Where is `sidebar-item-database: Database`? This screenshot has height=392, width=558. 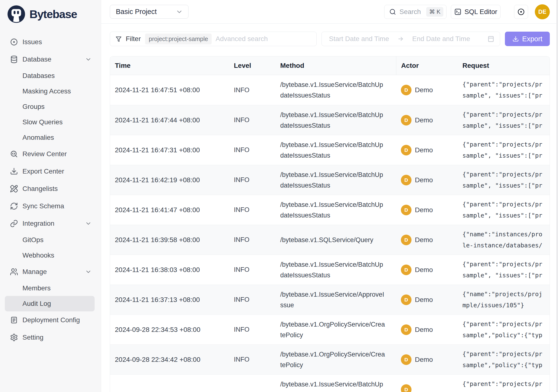 sidebar-item-database: Database is located at coordinates (51, 59).